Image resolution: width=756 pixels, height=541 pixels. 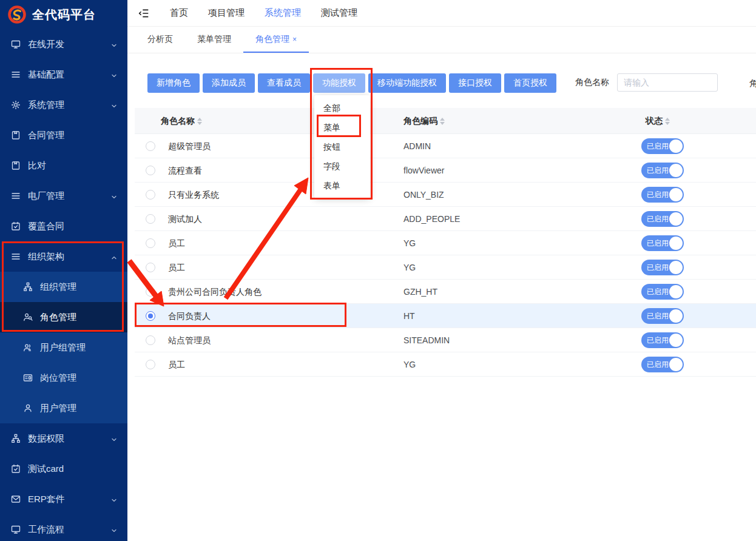 What do you see at coordinates (160, 40) in the screenshot?
I see `tab-分析页: 分析页` at bounding box center [160, 40].